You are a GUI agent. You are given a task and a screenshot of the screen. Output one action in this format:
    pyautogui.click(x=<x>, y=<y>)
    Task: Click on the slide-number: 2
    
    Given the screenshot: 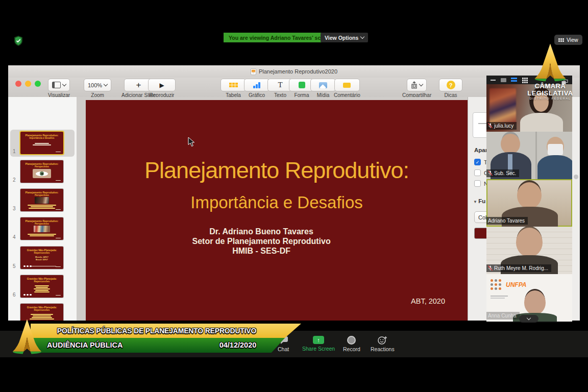 What is the action you would take?
    pyautogui.click(x=14, y=180)
    